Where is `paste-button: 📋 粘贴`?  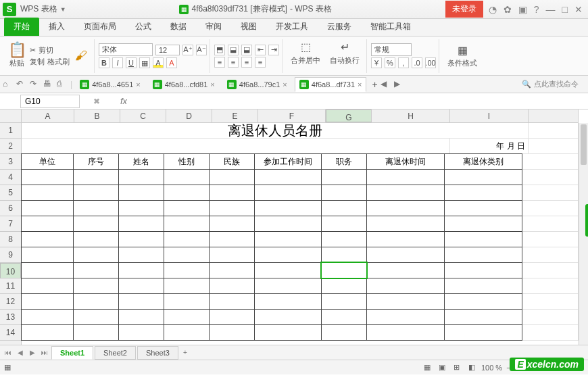 paste-button: 📋 粘贴 is located at coordinates (17, 55).